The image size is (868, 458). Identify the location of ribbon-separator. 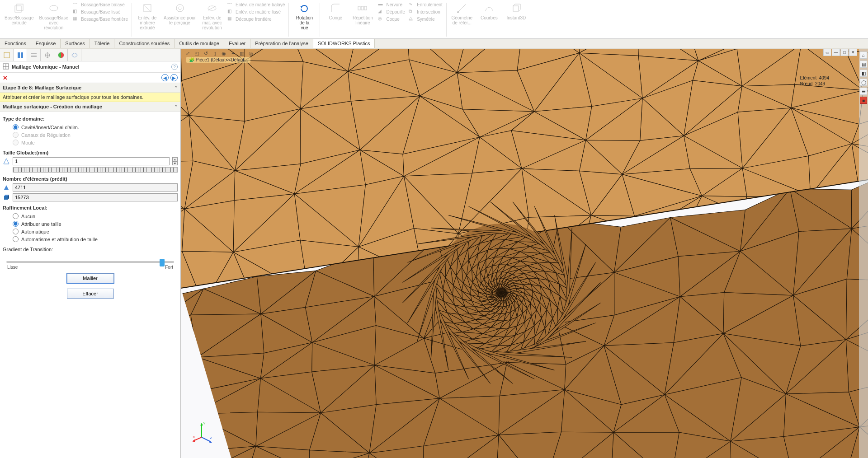
(447, 20).